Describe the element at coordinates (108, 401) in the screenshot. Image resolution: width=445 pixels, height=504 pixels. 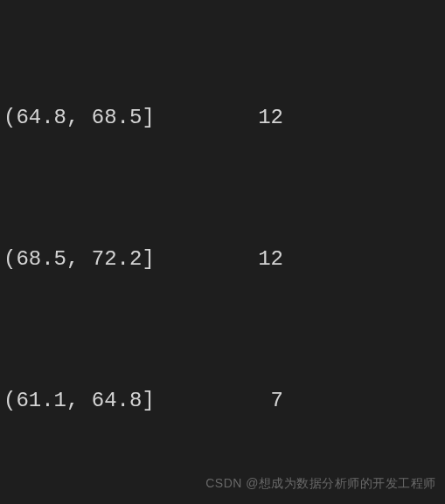
I see `interval-label: (61.1, 64.8]` at that location.